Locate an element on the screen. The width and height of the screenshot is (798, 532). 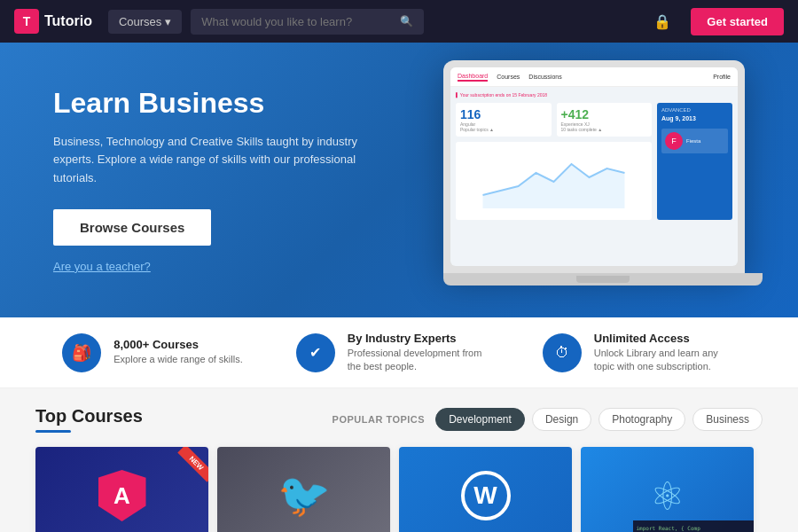
feature-title-courses: 8,000+ Courses is located at coordinates (178, 344).